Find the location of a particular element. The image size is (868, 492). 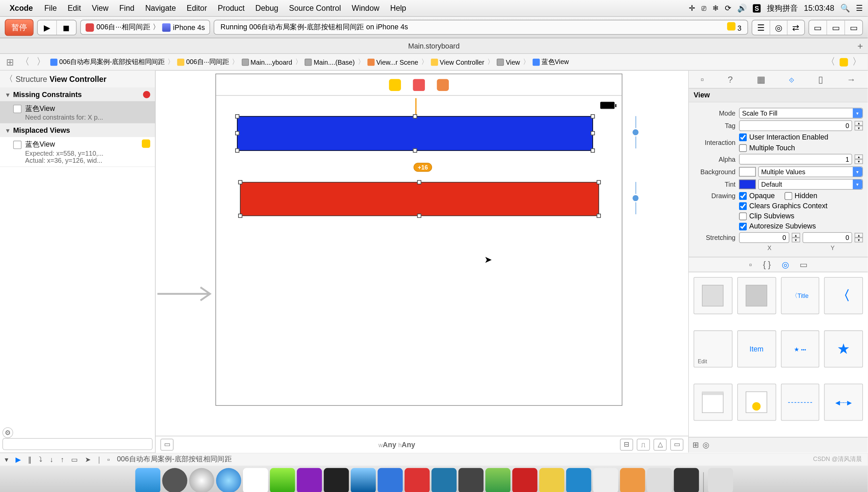

dock-app9 is located at coordinates (605, 480).